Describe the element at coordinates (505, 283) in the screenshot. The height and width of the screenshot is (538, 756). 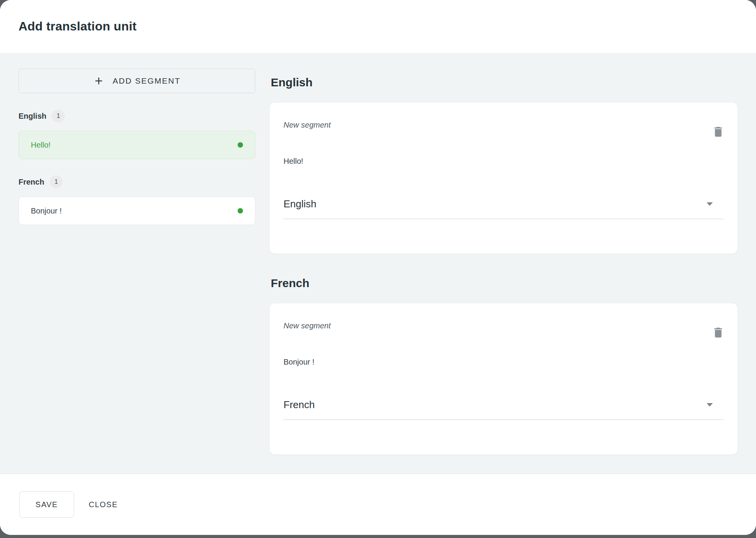
I see `section-heading-french: French` at that location.